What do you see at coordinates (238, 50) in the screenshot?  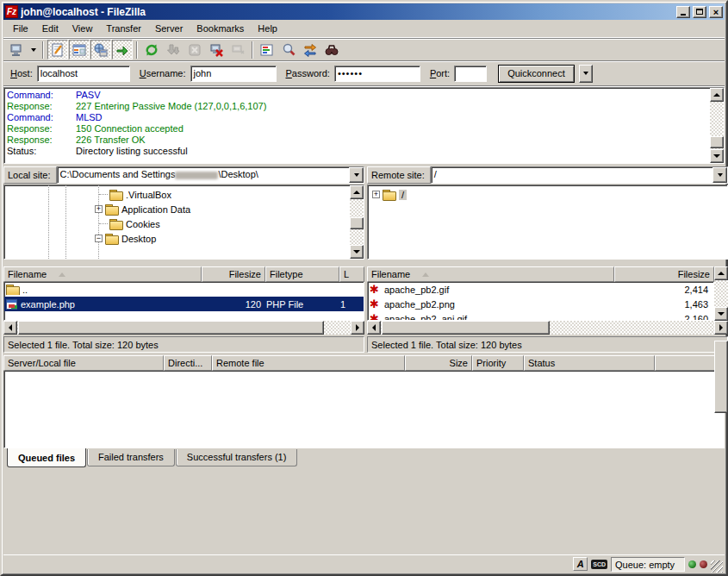 I see `reconnect-button` at bounding box center [238, 50].